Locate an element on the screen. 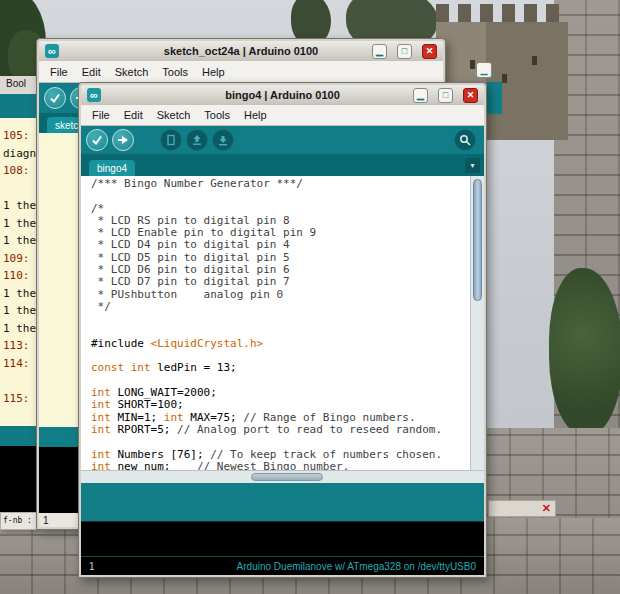 The width and height of the screenshot is (620, 594). code-line: /*** Bingo Number Generator ***/ is located at coordinates (280, 184).